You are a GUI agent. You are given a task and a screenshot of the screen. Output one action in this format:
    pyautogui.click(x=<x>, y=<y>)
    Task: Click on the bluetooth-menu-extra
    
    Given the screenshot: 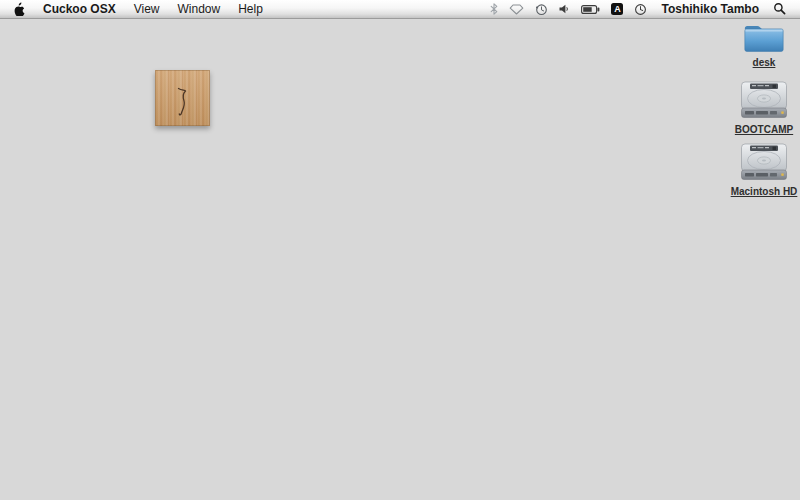 What is the action you would take?
    pyautogui.click(x=494, y=9)
    